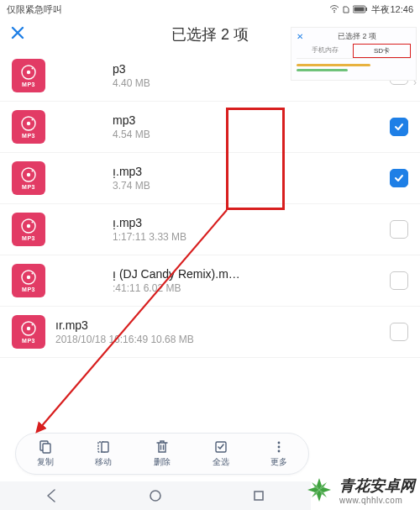  Describe the element at coordinates (246, 120) in the screenshot. I see `file-name: mp3` at that location.